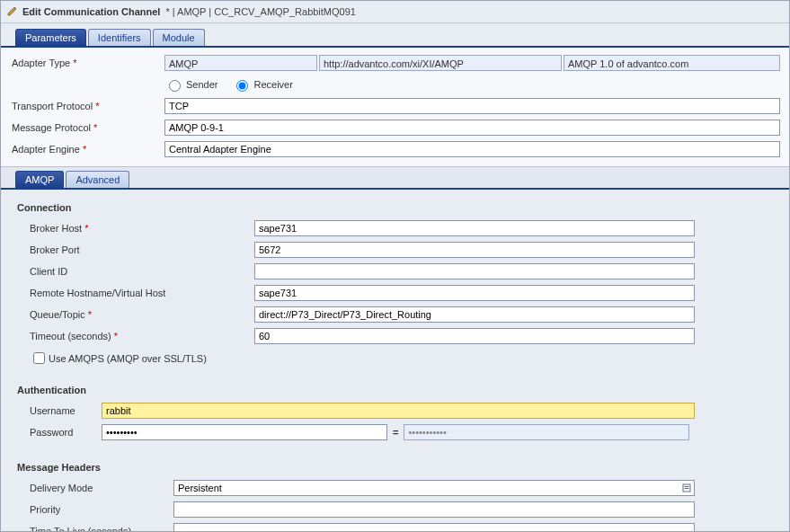 The image size is (790, 532). I want to click on radio-sender: Sender, so click(191, 84).